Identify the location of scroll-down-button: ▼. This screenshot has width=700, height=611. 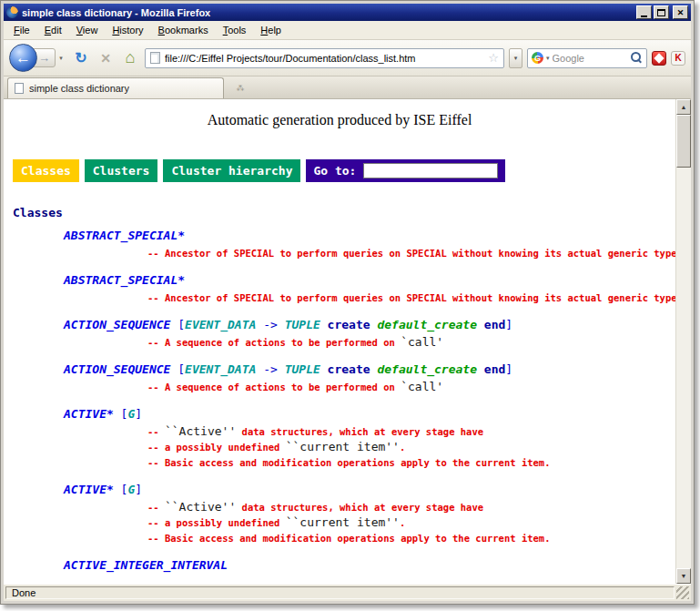
(684, 575).